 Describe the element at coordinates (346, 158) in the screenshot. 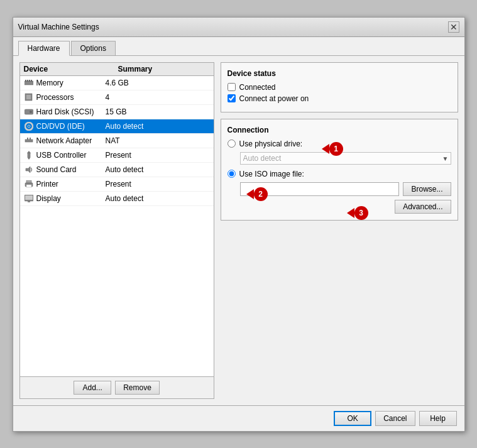

I see `physical-drive-select-row: Auto detect ▼` at that location.